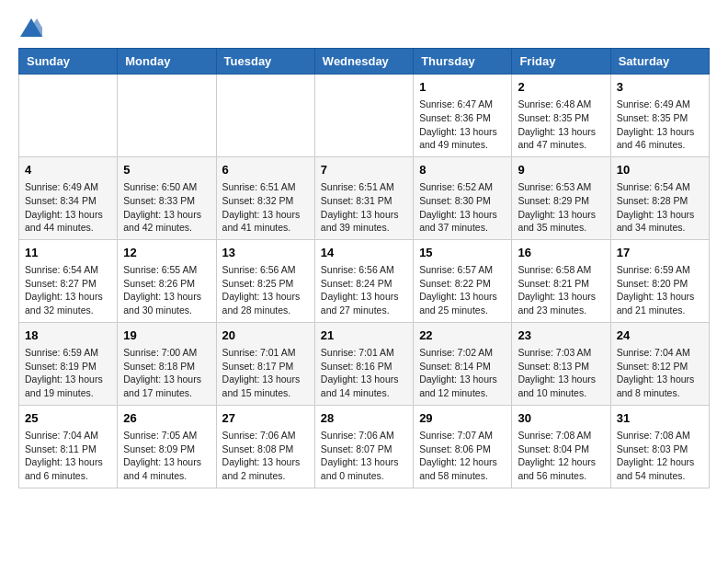  I want to click on calendar-cell: 30Sunrise: 7:08 AM Sunset: 8:04 PM Dayli…, so click(561, 446).